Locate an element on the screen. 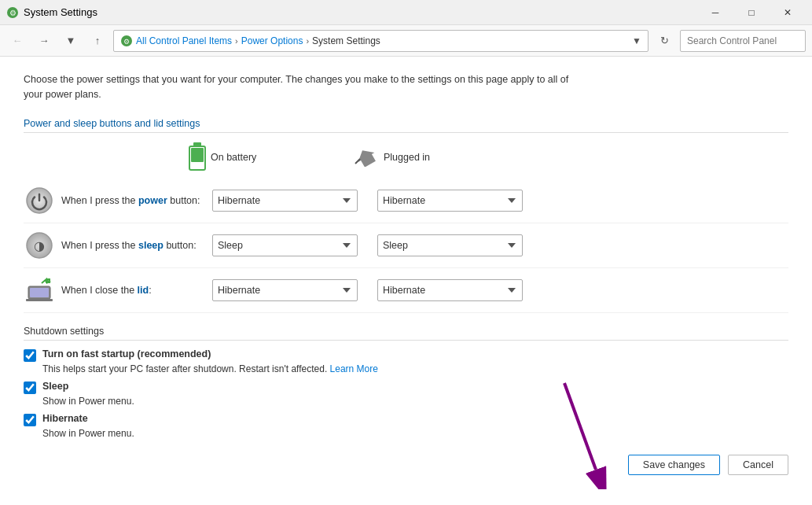 The width and height of the screenshot is (812, 505). buttons-row: Save changes Cancel is located at coordinates (406, 465).